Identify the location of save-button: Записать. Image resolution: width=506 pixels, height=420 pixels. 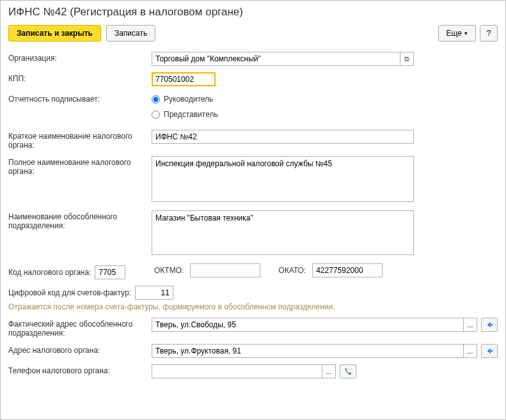
(130, 33).